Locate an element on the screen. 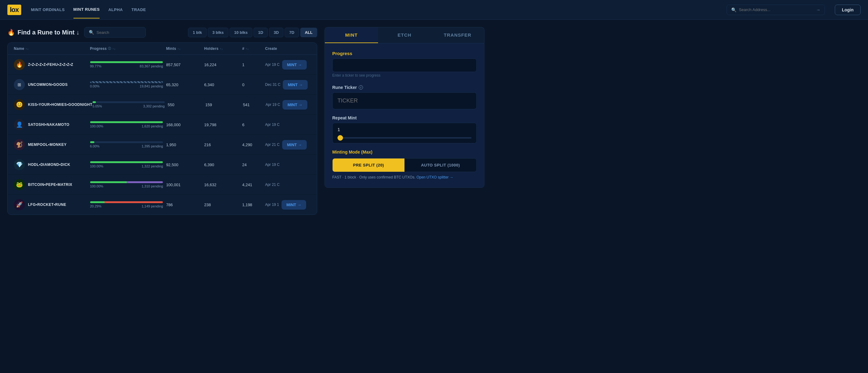 The image size is (868, 373). hash-value: 1,198 is located at coordinates (253, 205).